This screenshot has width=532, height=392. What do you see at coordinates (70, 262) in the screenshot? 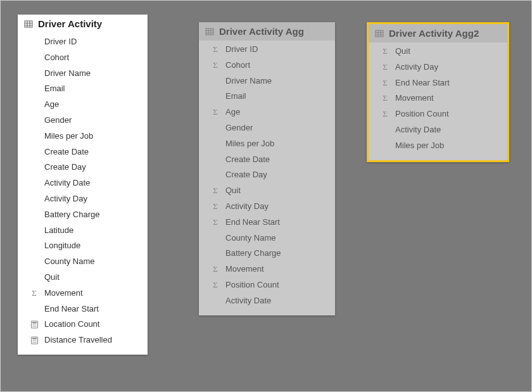
I see `field-label: County Name` at bounding box center [70, 262].